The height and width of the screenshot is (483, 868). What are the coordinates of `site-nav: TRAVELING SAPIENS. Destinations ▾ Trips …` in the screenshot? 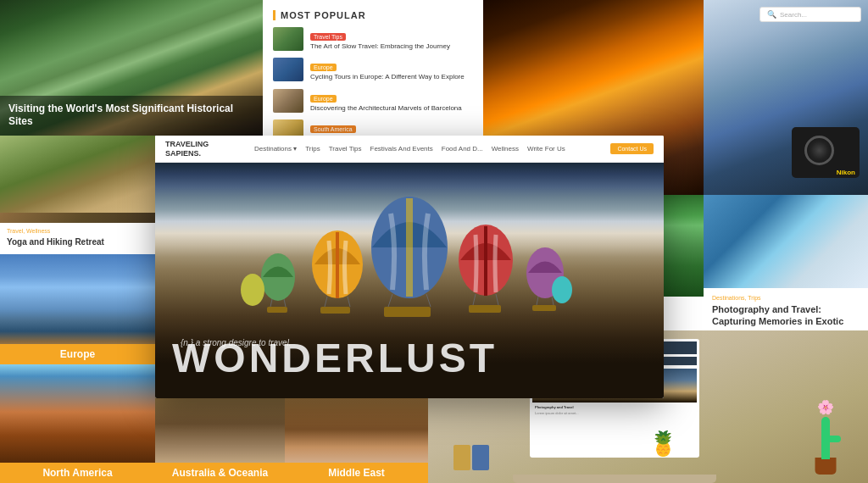 It's located at (409, 149).